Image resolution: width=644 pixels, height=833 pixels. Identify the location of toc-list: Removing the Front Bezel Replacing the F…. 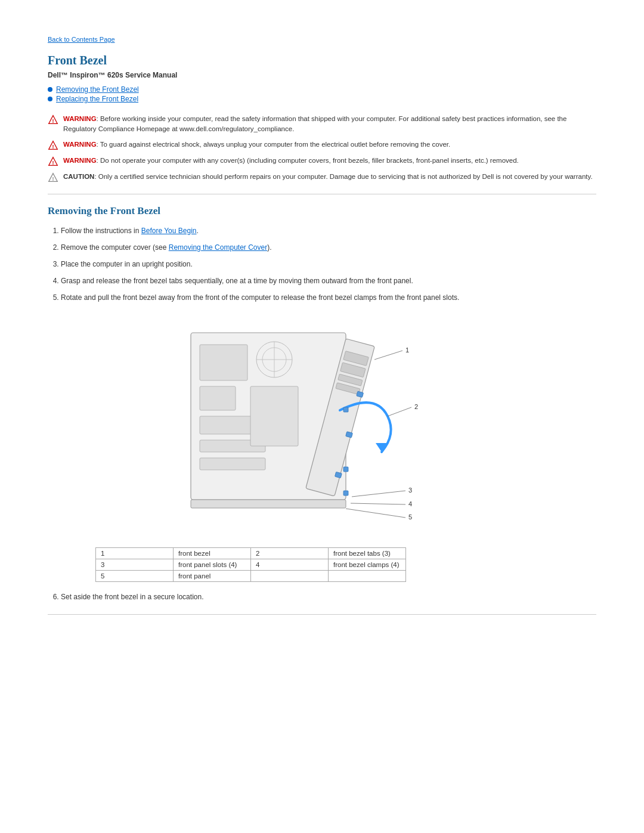
(322, 94).